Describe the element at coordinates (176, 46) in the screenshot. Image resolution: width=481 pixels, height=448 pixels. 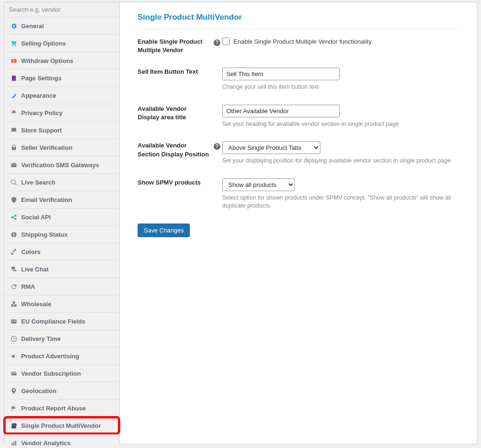
I see `enable-spmv-label: Enable Single Product Multiple Vendor` at that location.